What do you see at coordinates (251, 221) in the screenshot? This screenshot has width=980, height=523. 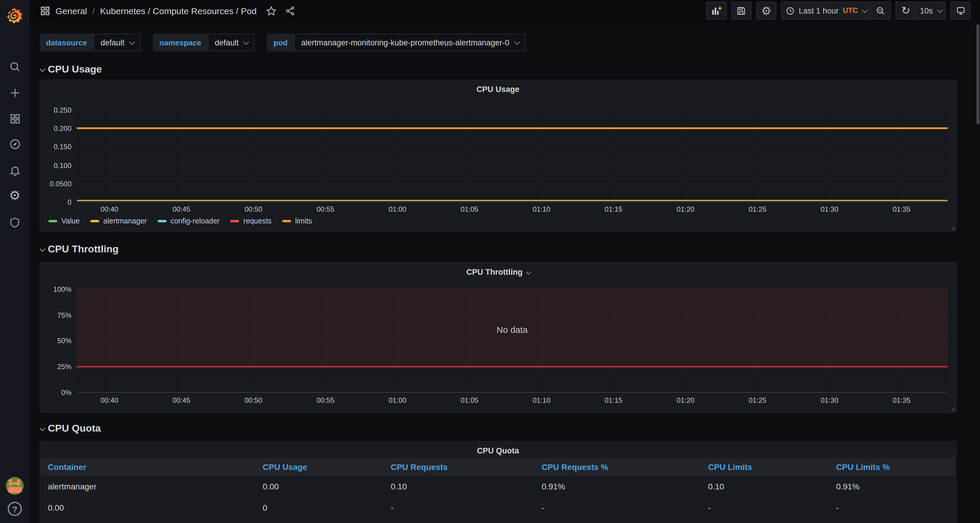 I see `legend-item-requests: requests` at bounding box center [251, 221].